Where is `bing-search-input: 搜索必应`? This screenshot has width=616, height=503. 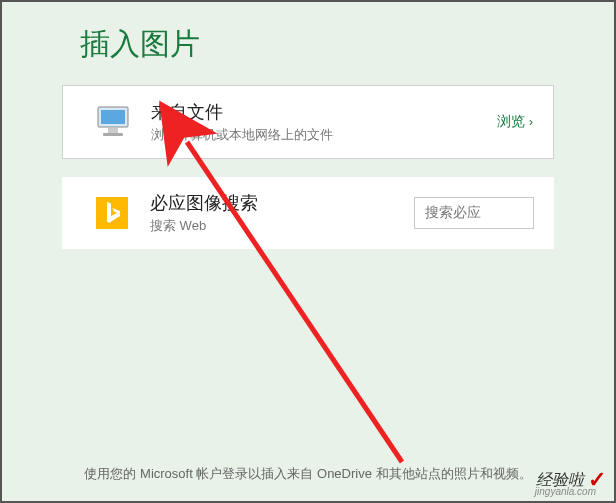 bing-search-input: 搜索必应 is located at coordinates (474, 213).